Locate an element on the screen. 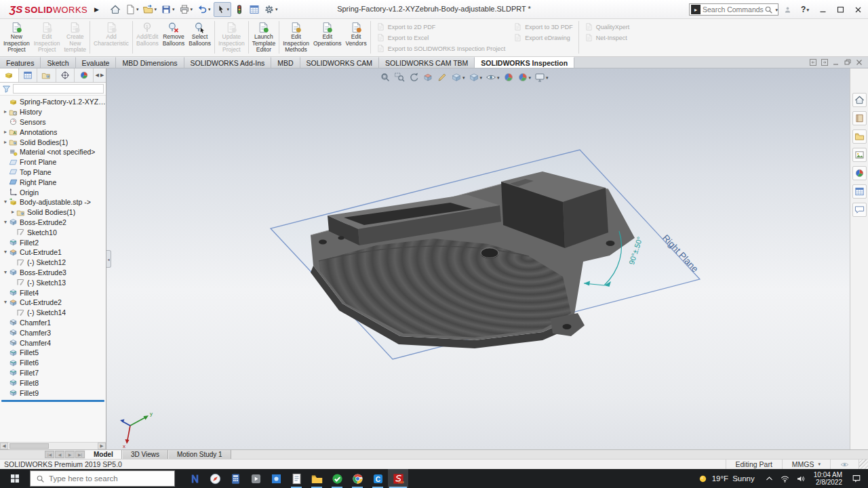 Image resolution: width=868 pixels, height=488 pixels. prev-tab-icon: ◀ is located at coordinates (60, 454).